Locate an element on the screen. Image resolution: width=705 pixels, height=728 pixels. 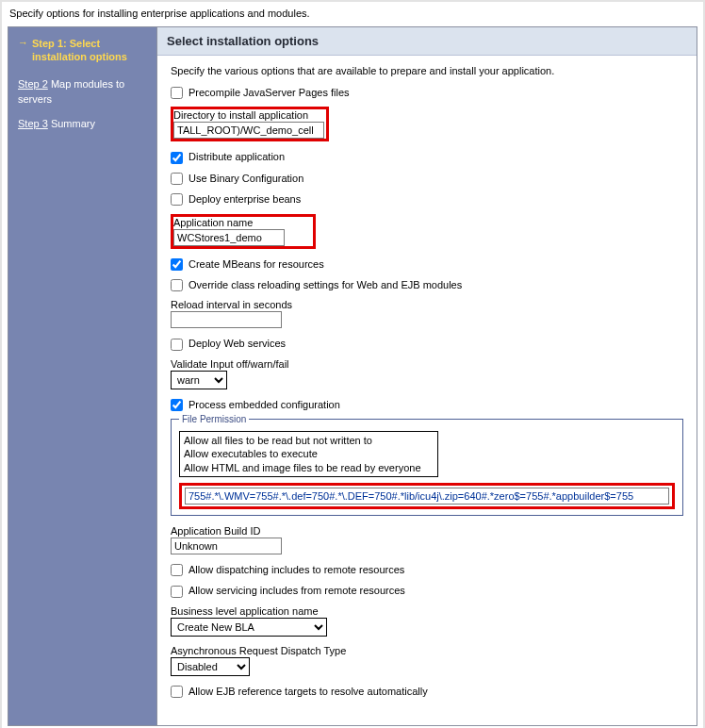
step3-link-rest: Summary is located at coordinates (74, 124).